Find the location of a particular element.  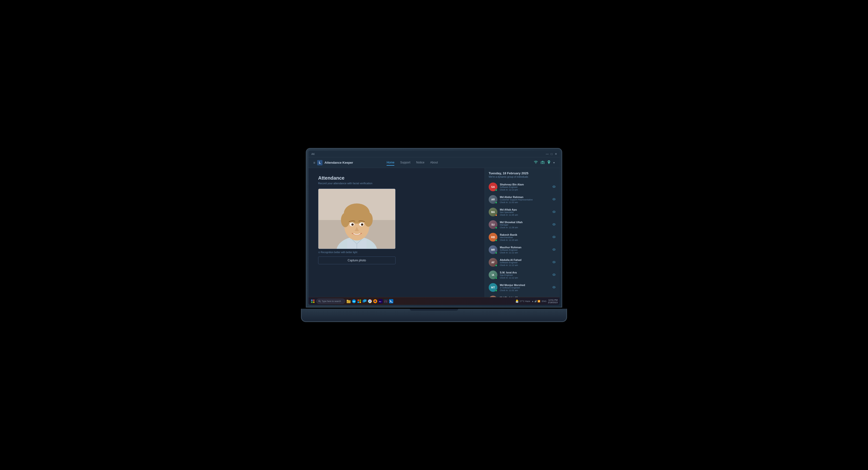

taskbar-chrome is located at coordinates (370, 301).